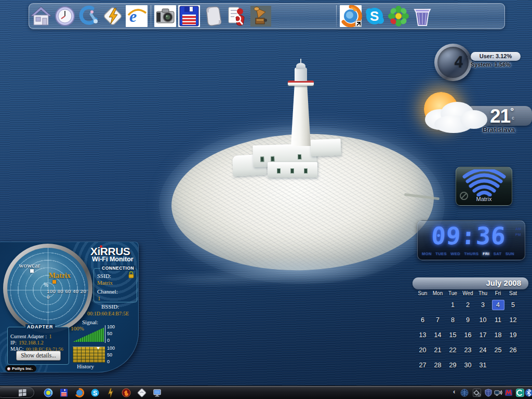  Describe the element at coordinates (520, 393) in the screenshot. I see `teal-app-icon` at that location.